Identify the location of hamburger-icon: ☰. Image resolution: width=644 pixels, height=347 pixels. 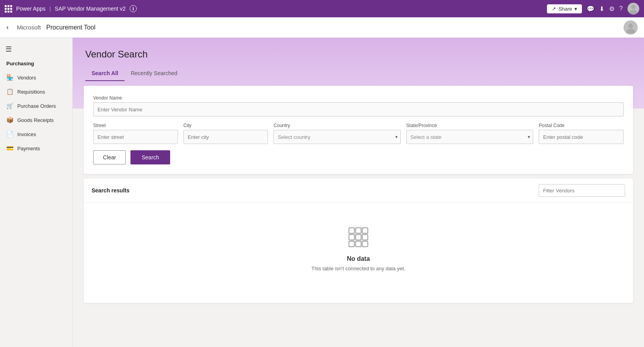
(36, 50).